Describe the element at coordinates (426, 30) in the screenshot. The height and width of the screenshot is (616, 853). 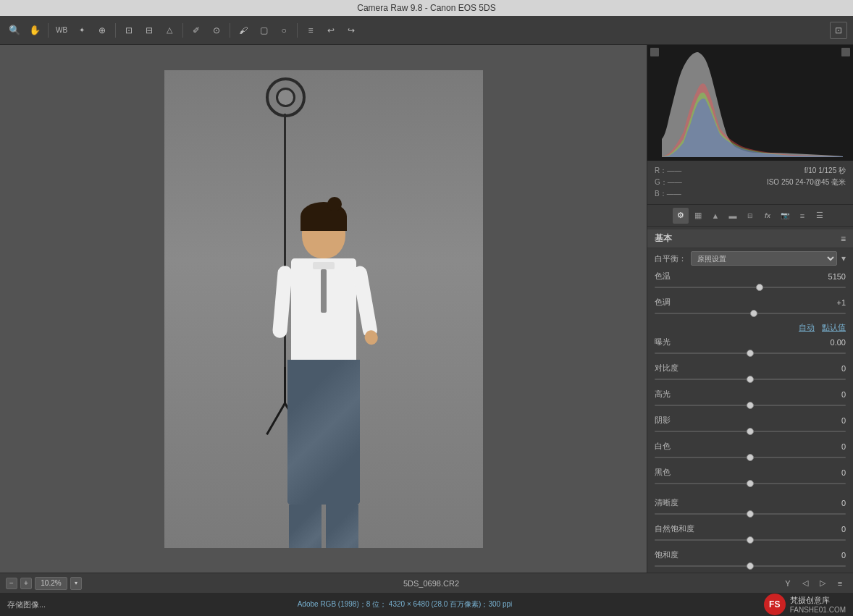
I see `toolbar: 🔍 ✋ WB ✦ ⊕ ⊡ ⊟ △ ✐ ⊙ 🖌 ▢ ○ ≡ ↩ ↪ ⊡` at that location.